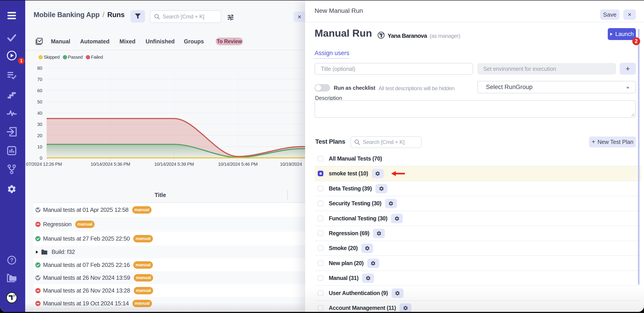 The height and width of the screenshot is (313, 644). I want to click on svg-text: 10/14/2024 5:36 PM, so click(110, 164).